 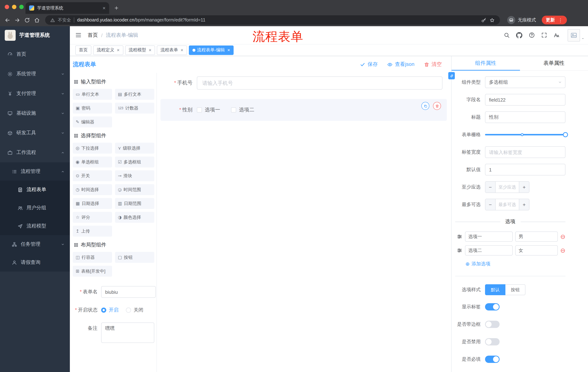 I want to click on delete-component-button, so click(x=437, y=106).